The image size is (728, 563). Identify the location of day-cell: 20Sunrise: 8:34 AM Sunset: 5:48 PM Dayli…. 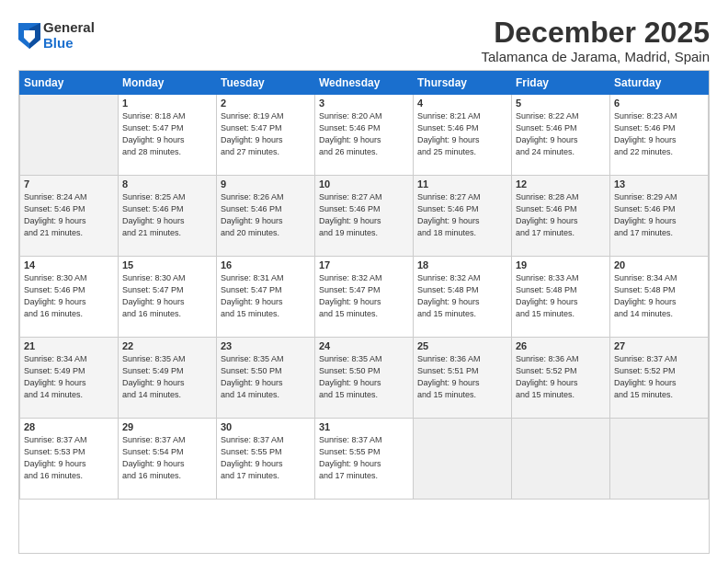
(660, 297).